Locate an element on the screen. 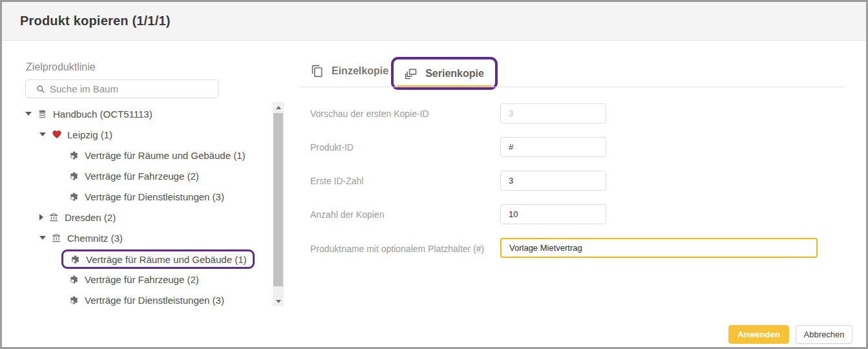 This screenshot has height=349, width=868. multi-copy-icon is located at coordinates (411, 74).